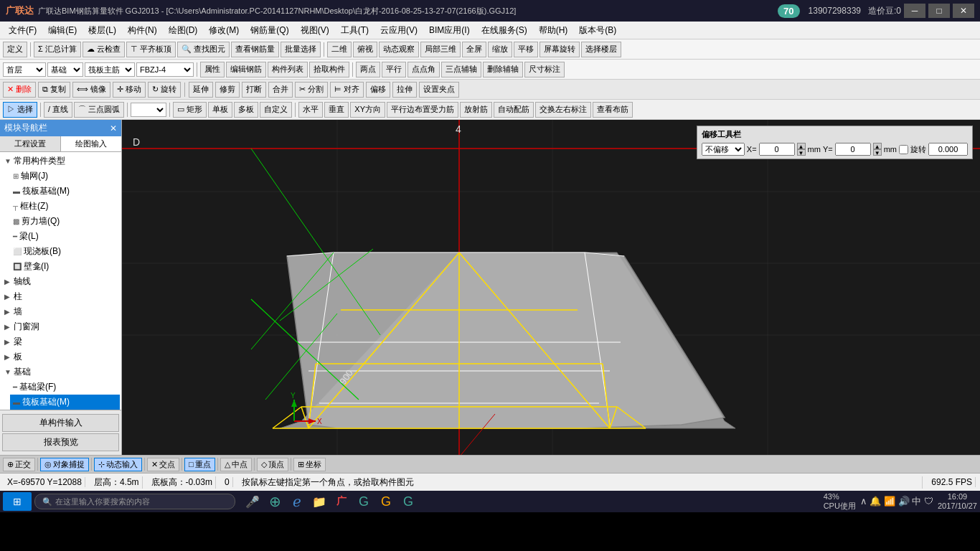 The height and width of the screenshot is (551, 980). I want to click on tb-fullscreen: 全屏, so click(474, 50).